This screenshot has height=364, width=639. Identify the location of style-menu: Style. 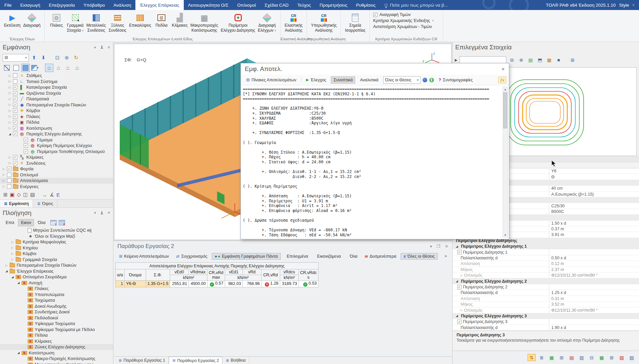
(624, 5).